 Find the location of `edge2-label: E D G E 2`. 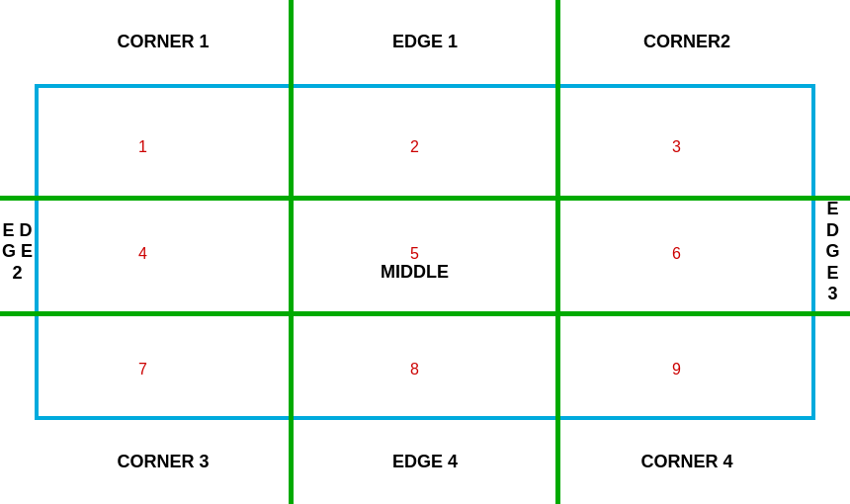

edge2-label: E D G E 2 is located at coordinates (18, 252).